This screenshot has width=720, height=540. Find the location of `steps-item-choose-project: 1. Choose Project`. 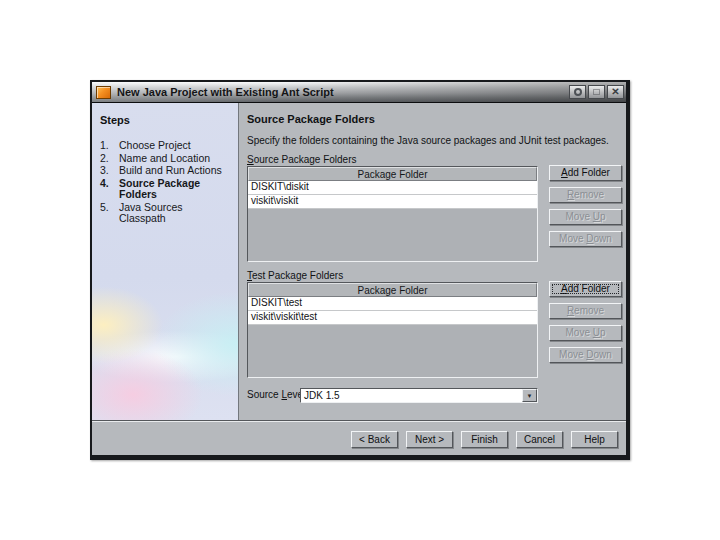

steps-item-choose-project: 1. Choose Project is located at coordinates (166, 146).